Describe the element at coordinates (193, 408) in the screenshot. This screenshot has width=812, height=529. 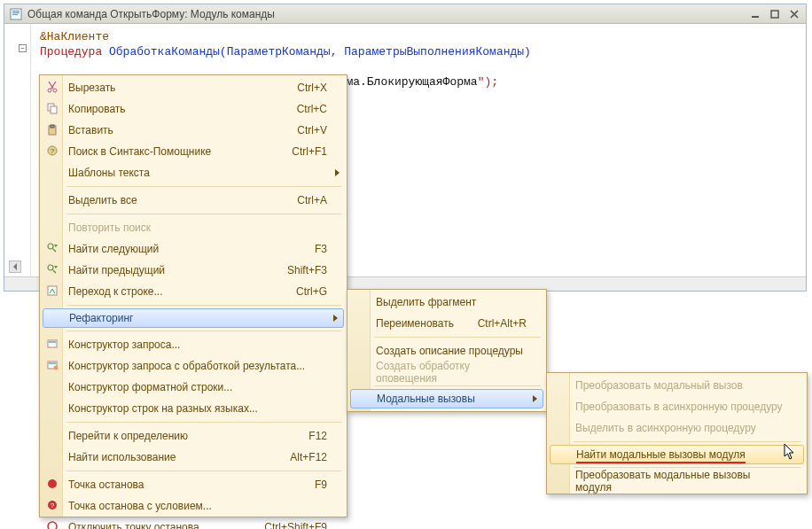
I see `menu-item: Конструктор строк на разных языках...` at that location.